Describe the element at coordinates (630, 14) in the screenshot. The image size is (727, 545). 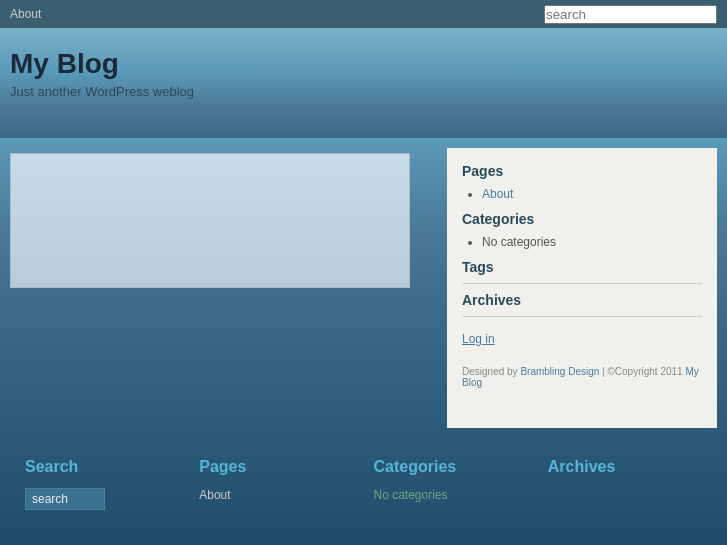
I see `top-nav-search` at that location.